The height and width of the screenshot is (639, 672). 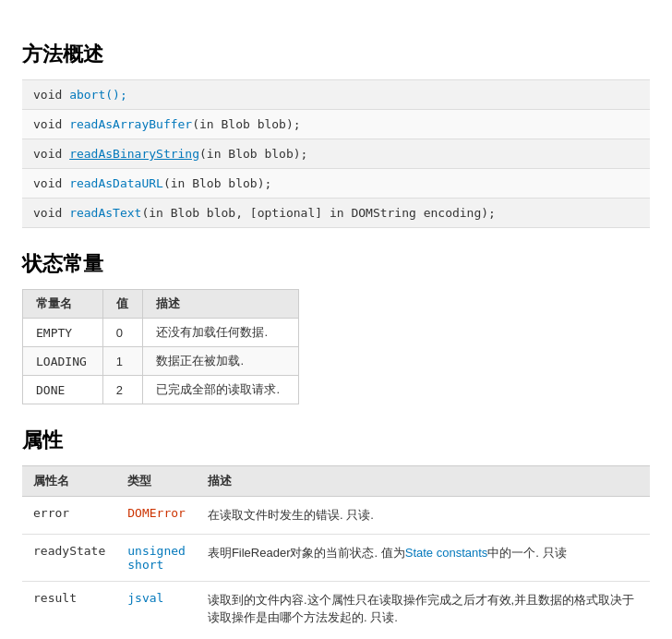 What do you see at coordinates (161, 332) in the screenshot?
I see `table-row: EMPTY 0 还没有加载任何数据.` at bounding box center [161, 332].